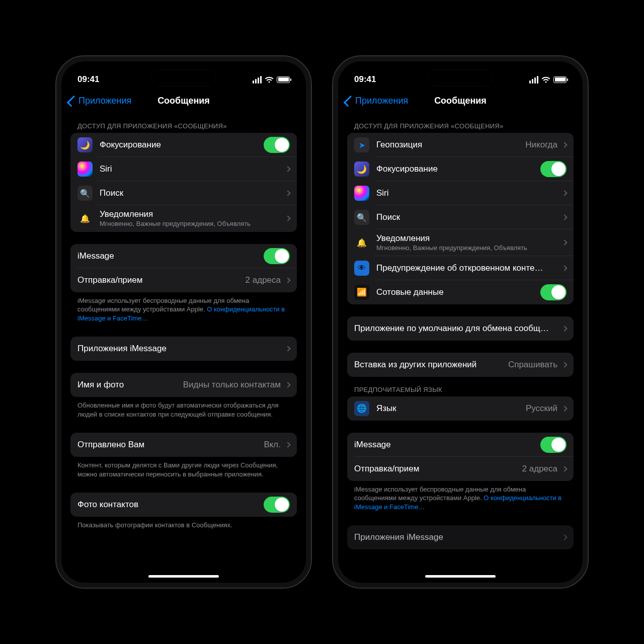  Describe the element at coordinates (184, 385) in the screenshot. I see `name-photo-group: Имя и фото Видны только контактам` at that location.